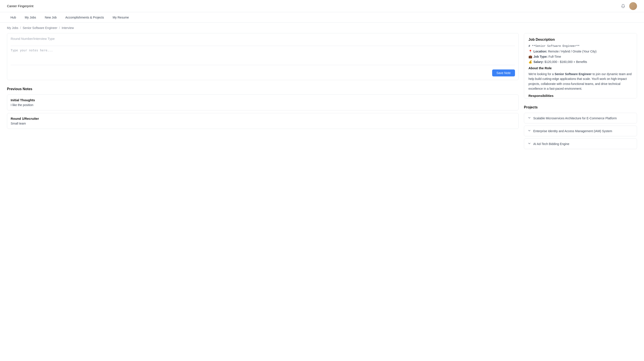 The height and width of the screenshot is (361, 644). Describe the element at coordinates (633, 6) in the screenshot. I see `avatar` at that location.